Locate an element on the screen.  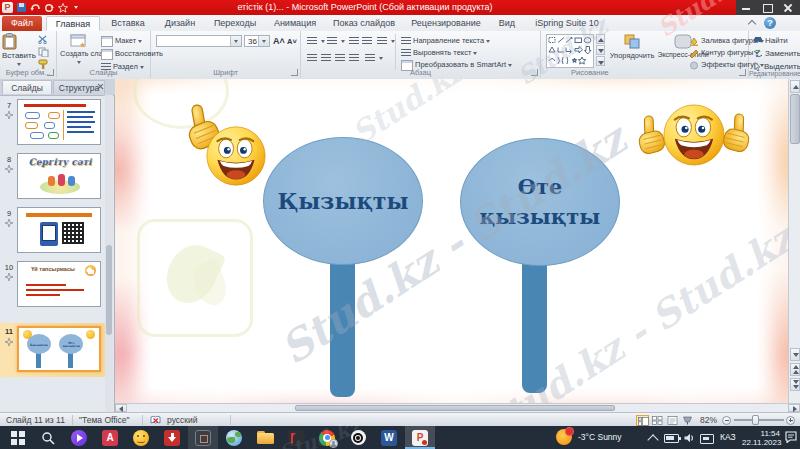
numbering-icon is located at coordinates (332, 42).